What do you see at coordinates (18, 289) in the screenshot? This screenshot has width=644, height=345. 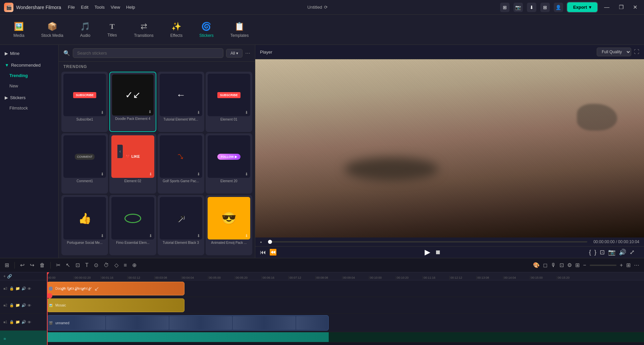 I see `track3-folder-button: 📁` at bounding box center [18, 289].